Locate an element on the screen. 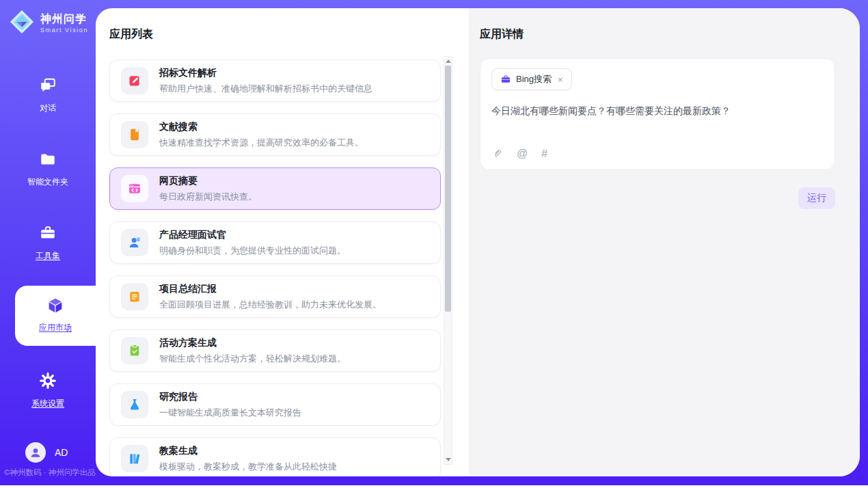 This screenshot has width=868, height=488. literature-search-icon is located at coordinates (135, 135).